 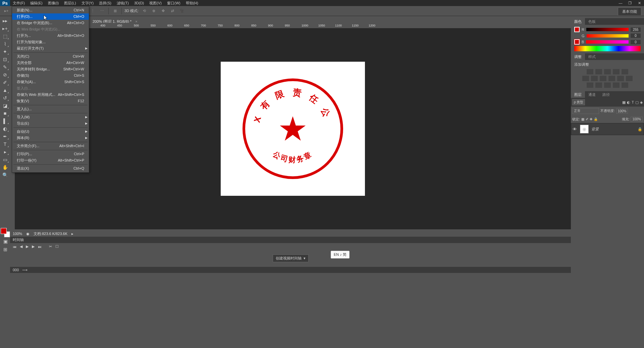 I want to click on filter-pixel-icon: ▦, so click(x=624, y=103).